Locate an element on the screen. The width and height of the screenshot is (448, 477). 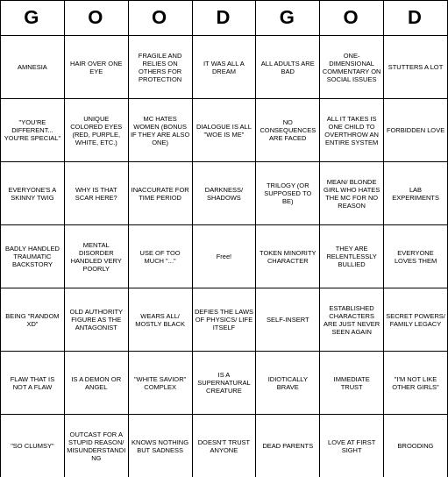
cell-r2-c5: MEAN/ BLONDE GIRL WHO HATES THE MC FOR N… is located at coordinates (352, 194).